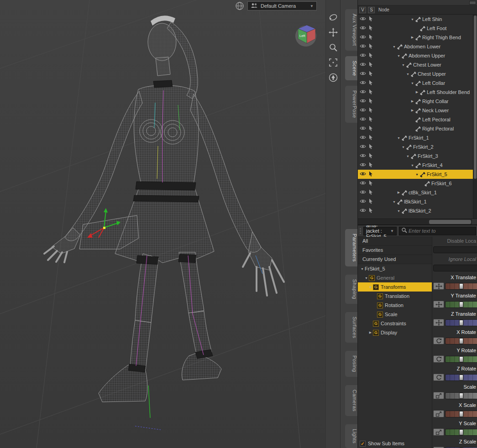 The image size is (477, 448). I want to click on scene-node-row-chest-upper: ▼Chest Upper, so click(415, 74).